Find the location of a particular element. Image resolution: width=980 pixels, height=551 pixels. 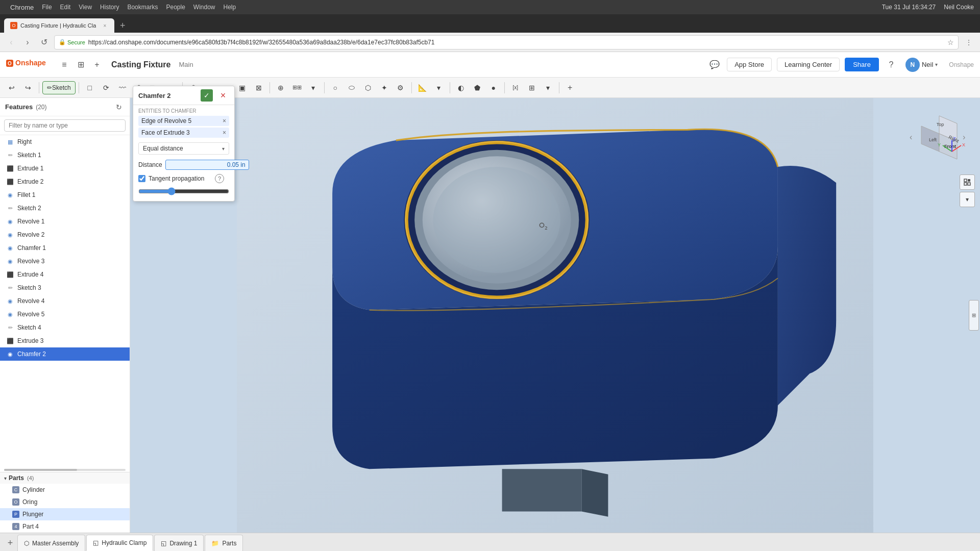

feature-item-sketch3: ✏ Sketch 3 is located at coordinates (65, 288).